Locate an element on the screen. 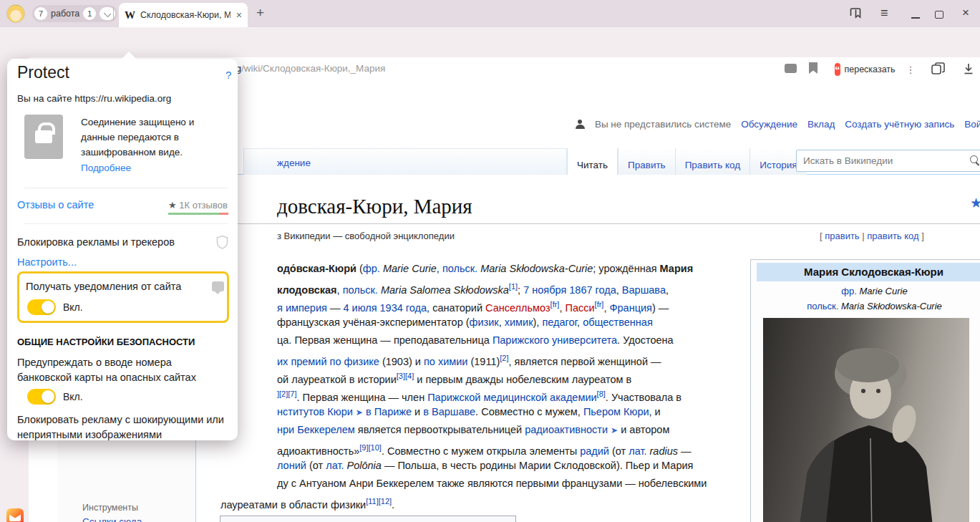 The width and height of the screenshot is (980, 522). article-line: одо́вская-Кюри́ (фр. Marie Curie, польск… is located at coordinates (493, 269).